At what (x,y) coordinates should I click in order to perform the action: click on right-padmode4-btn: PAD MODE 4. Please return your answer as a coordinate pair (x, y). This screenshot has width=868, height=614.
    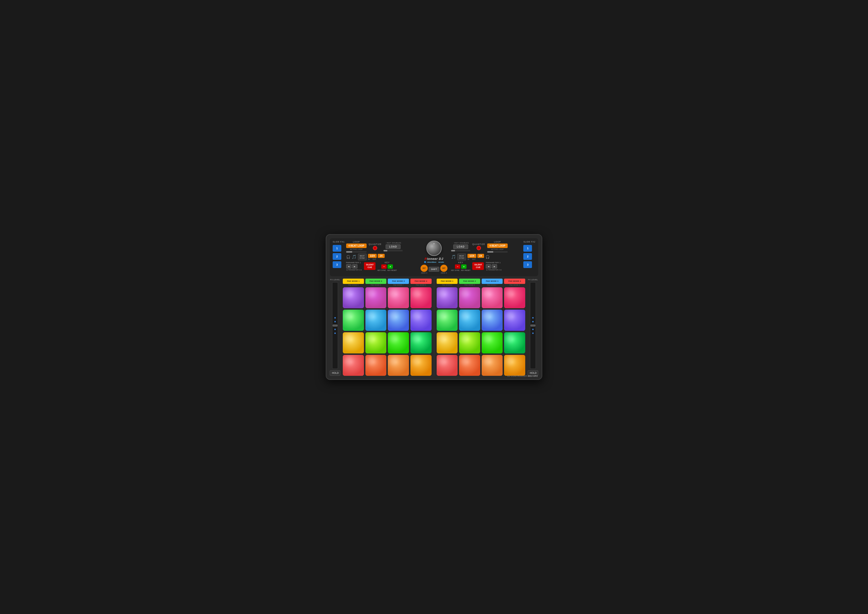
    Looking at the image, I should click on (515, 281).